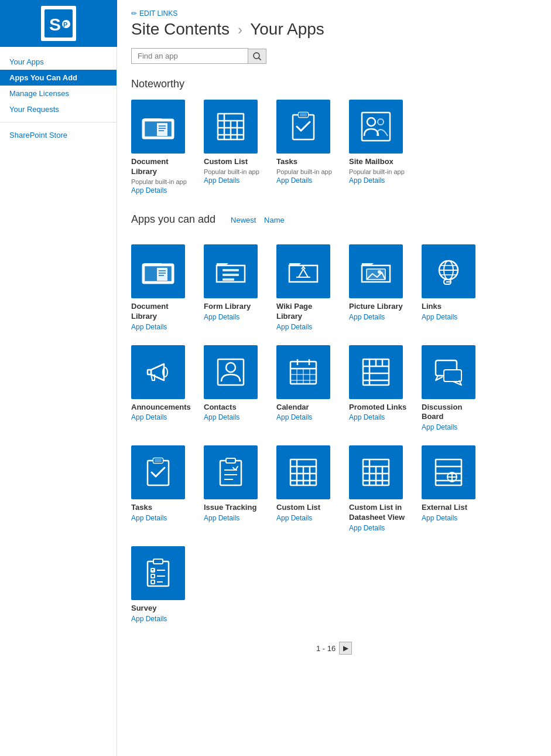 This screenshot has width=551, height=756. Describe the element at coordinates (144, 608) in the screenshot. I see `app-name: Survey` at that location.